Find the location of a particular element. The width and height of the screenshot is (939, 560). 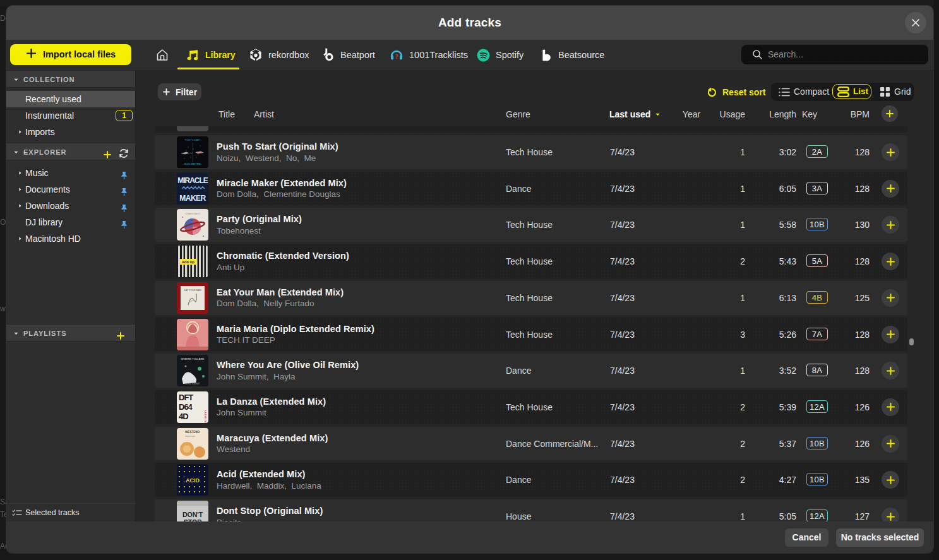

svg-text: JOHN SUMMIT is located at coordinates (193, 384).